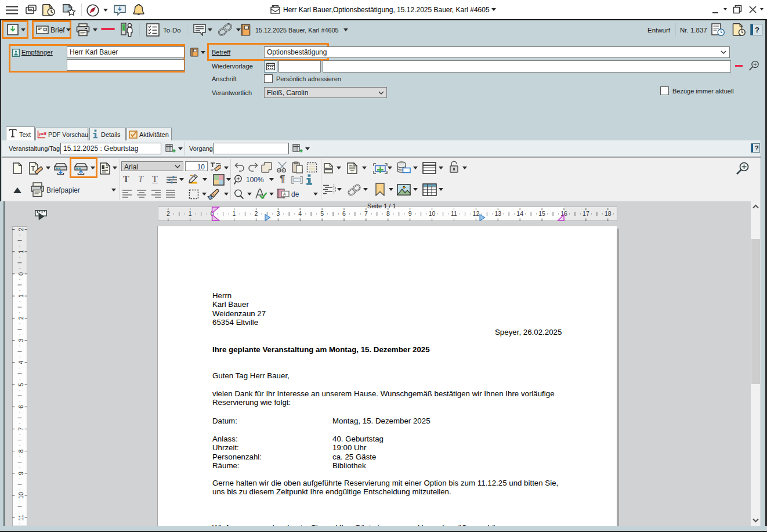 The width and height of the screenshot is (767, 532). Describe the element at coordinates (476, 213) in the screenshot. I see `svg-text: 12` at that location.